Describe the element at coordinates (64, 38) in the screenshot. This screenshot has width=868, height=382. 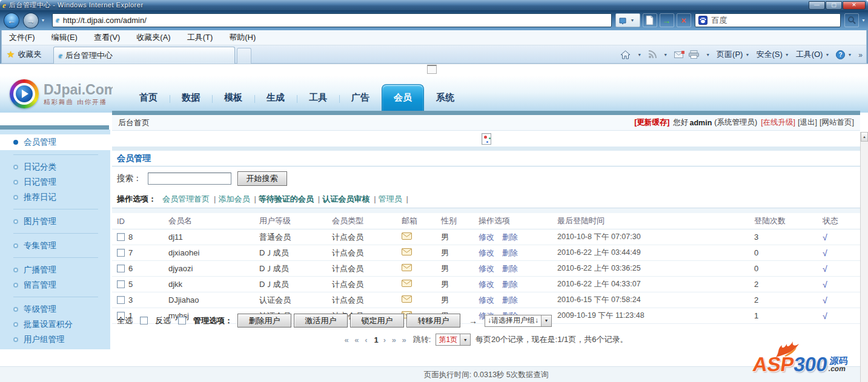
I see `menu-item: 编辑(E)` at that location.